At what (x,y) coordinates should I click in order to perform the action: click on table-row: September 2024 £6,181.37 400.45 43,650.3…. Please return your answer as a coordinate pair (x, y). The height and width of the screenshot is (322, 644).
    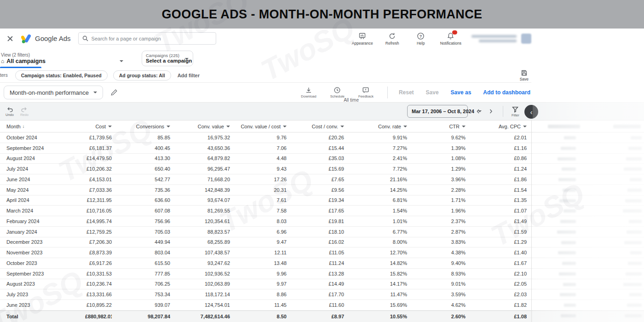
    Looking at the image, I should click on (322, 148).